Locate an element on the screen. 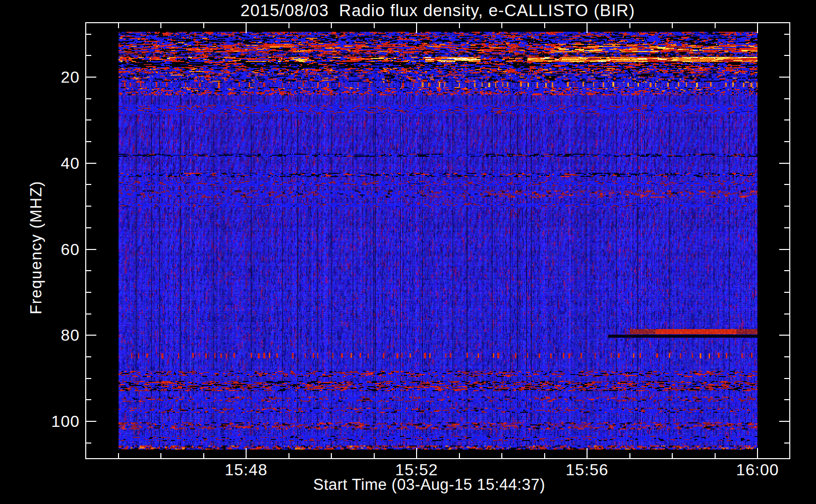  y-tick-label: 100 is located at coordinates (62, 421).